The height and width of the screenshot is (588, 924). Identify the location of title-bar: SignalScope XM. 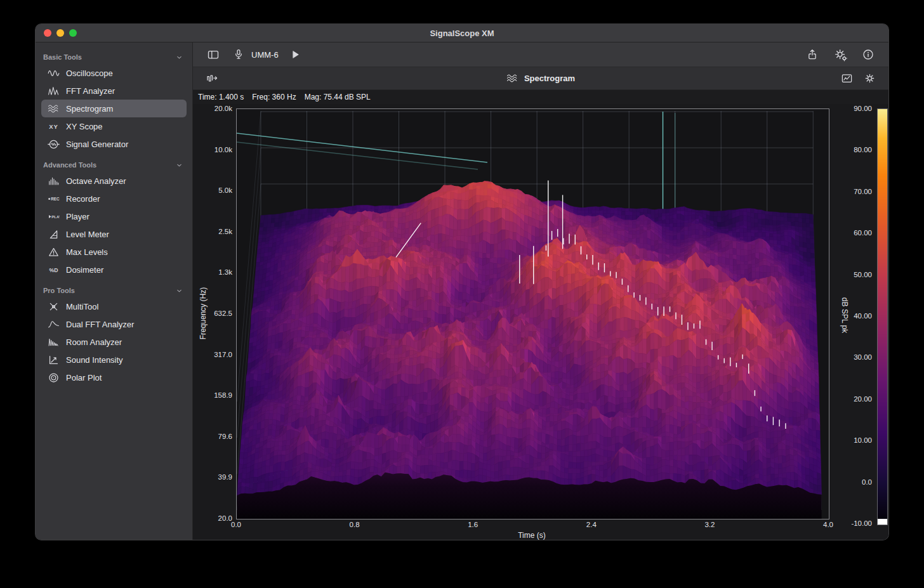
(462, 33).